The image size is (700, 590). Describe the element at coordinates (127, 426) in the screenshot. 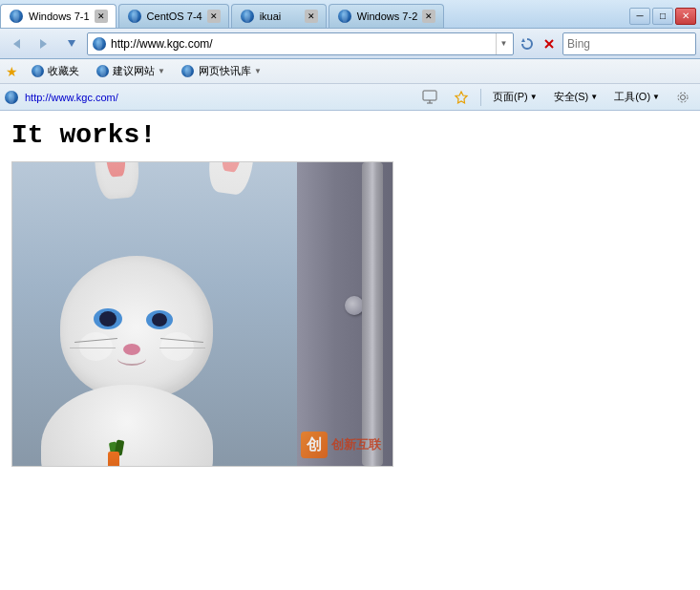

I see `rabbit-body-torso` at that location.